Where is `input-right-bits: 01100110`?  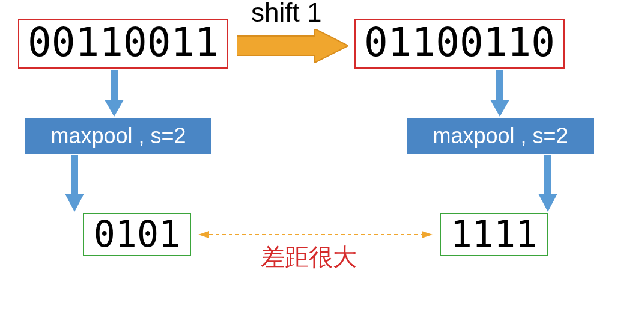
input-right-bits: 01100110 is located at coordinates (460, 43).